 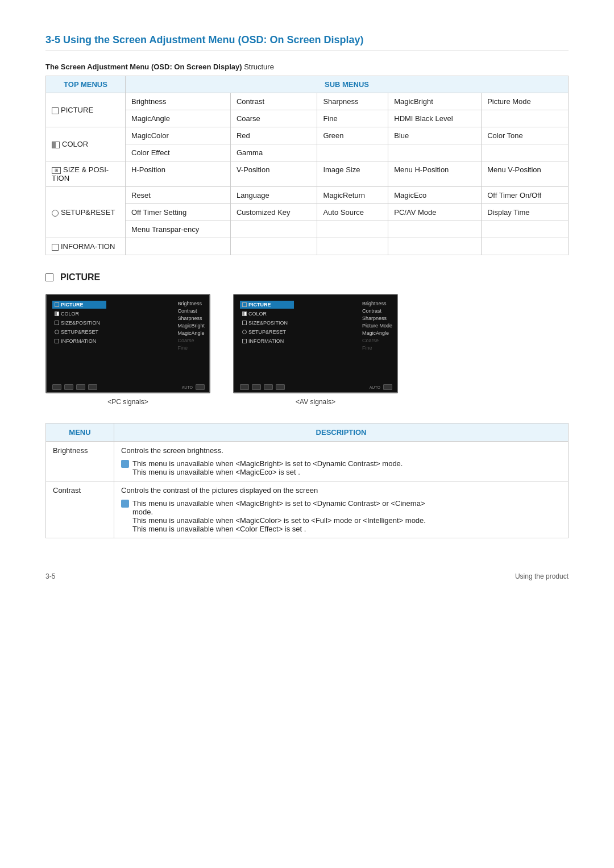 I want to click on sub-menu-cell: V-Position, so click(x=273, y=174).